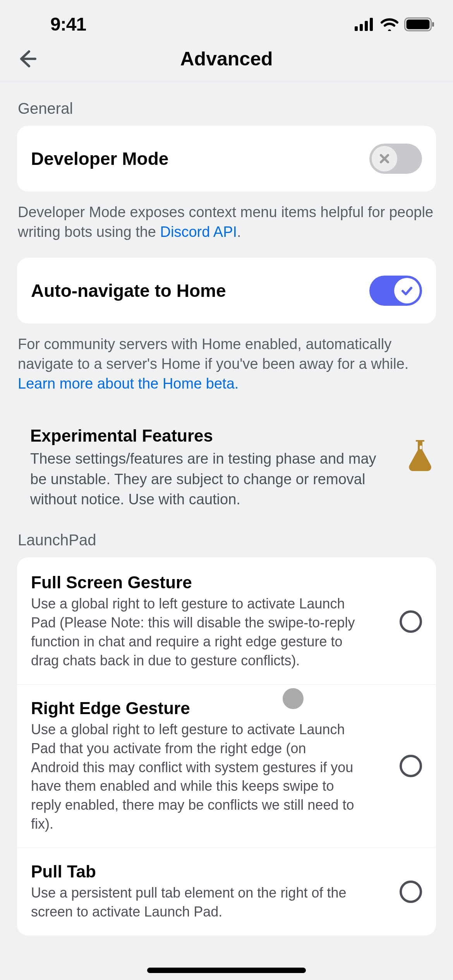 The height and width of the screenshot is (980, 453). I want to click on radio-right-edge, so click(411, 766).